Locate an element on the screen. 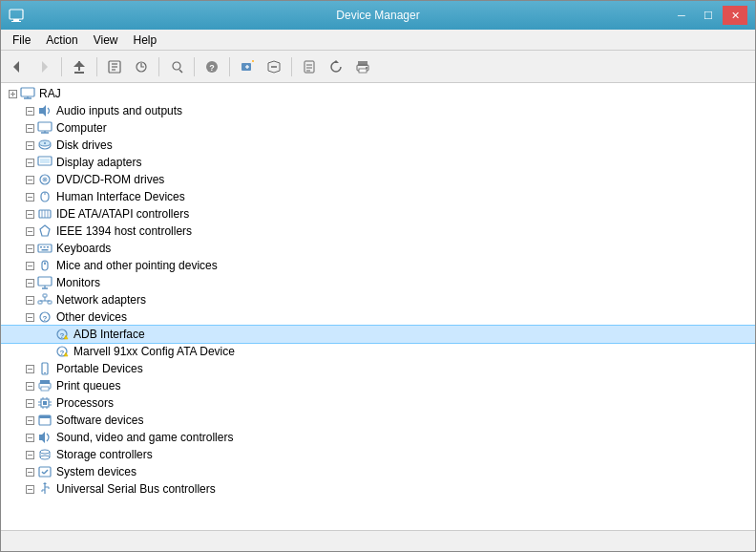 This screenshot has width=756, height=552. processor-expand is located at coordinates (30, 403).